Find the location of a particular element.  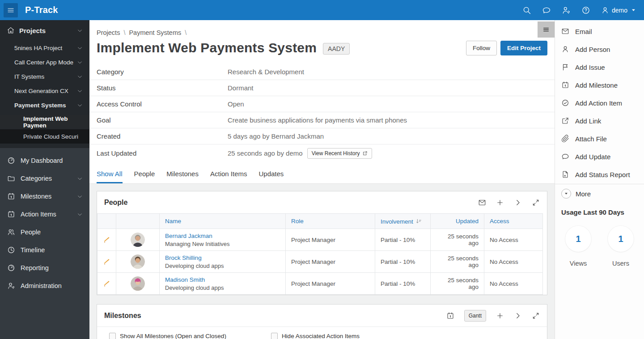

sidebar-item-5nines-ha-project: 5nines HA Project is located at coordinates (45, 48).